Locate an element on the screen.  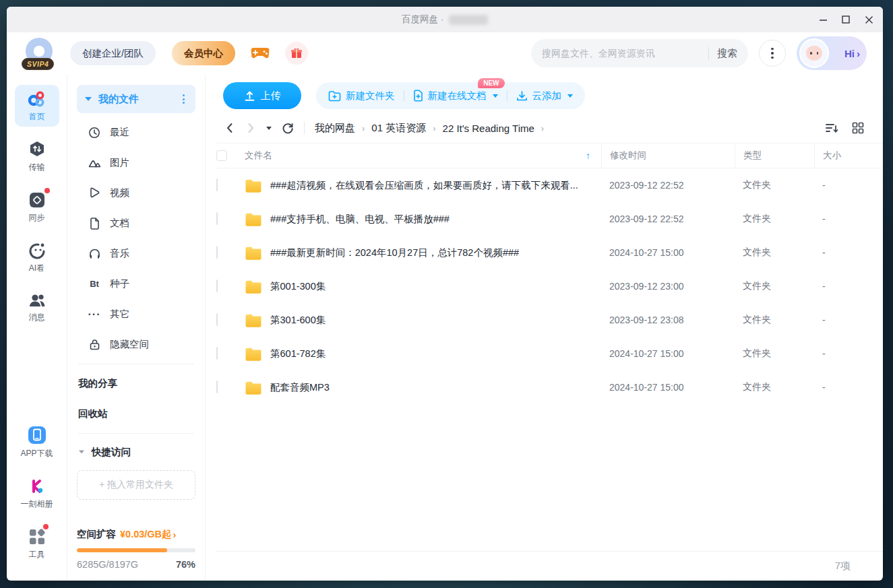
storage-expand-link: 空间扩容 ¥0.03/GB起 › is located at coordinates (136, 535).